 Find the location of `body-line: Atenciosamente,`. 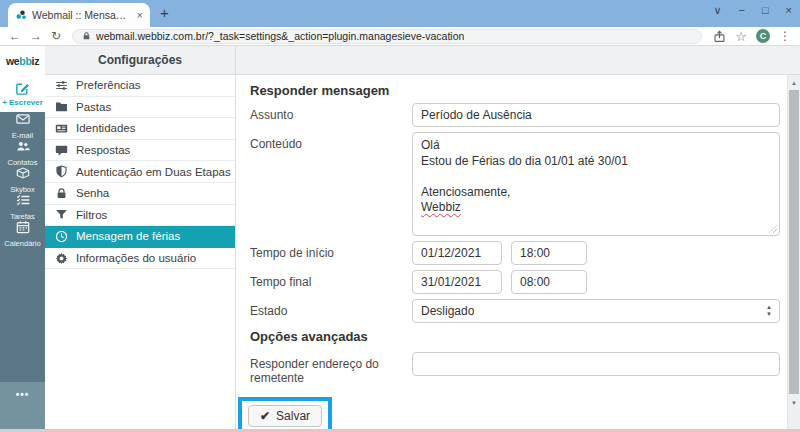

body-line: Atenciosamente, is located at coordinates (596, 193).